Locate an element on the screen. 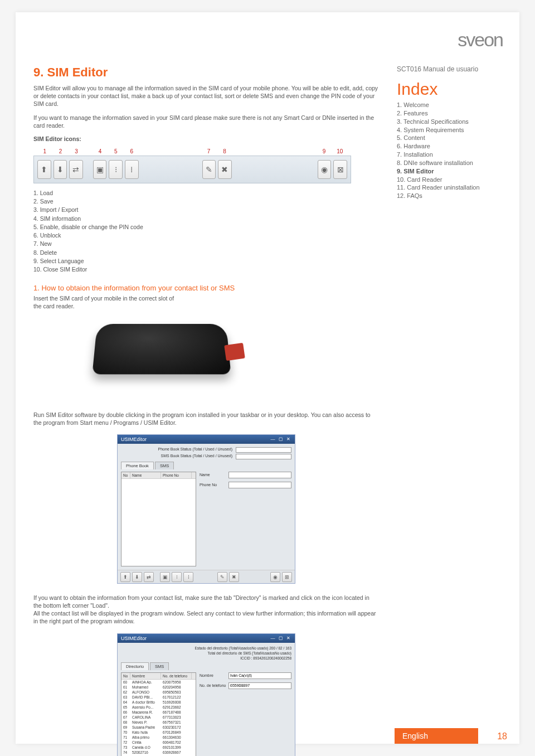 Image resolution: width=535 pixels, height=756 pixels. index-item: 7. Installation is located at coordinates (450, 155).